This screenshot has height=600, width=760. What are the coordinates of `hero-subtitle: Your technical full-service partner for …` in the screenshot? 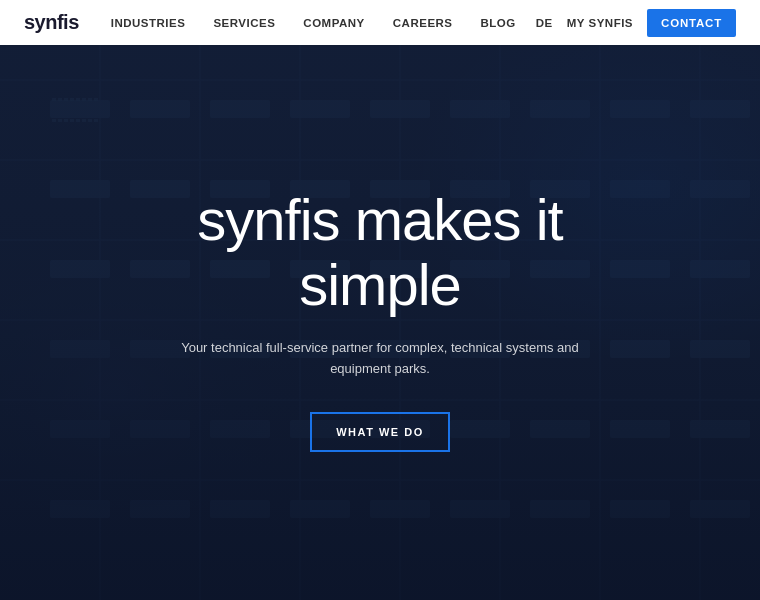 It's located at (380, 359).